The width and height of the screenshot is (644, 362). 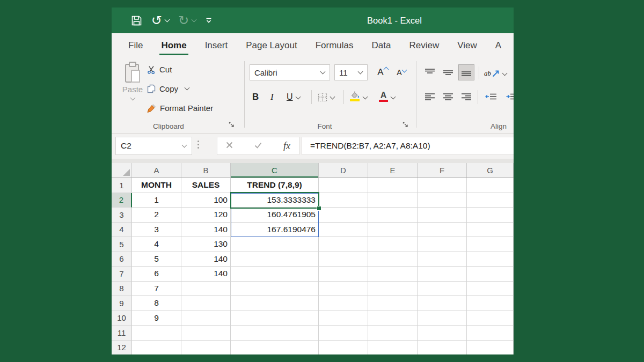 I want to click on tab-data: Data, so click(x=382, y=46).